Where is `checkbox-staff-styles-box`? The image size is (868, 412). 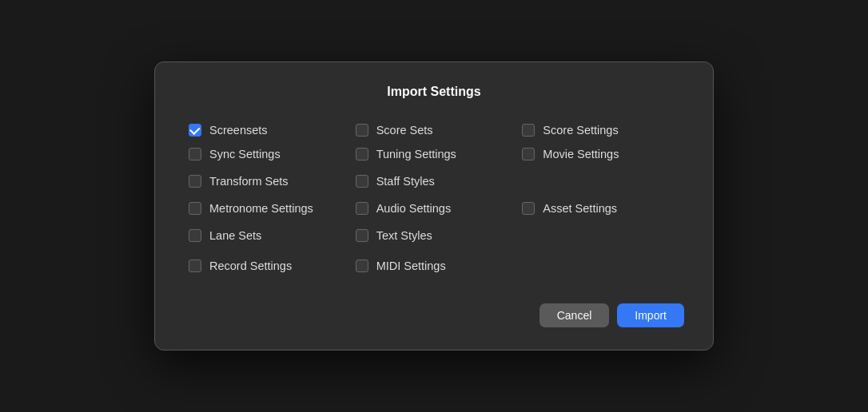 checkbox-staff-styles-box is located at coordinates (362, 181).